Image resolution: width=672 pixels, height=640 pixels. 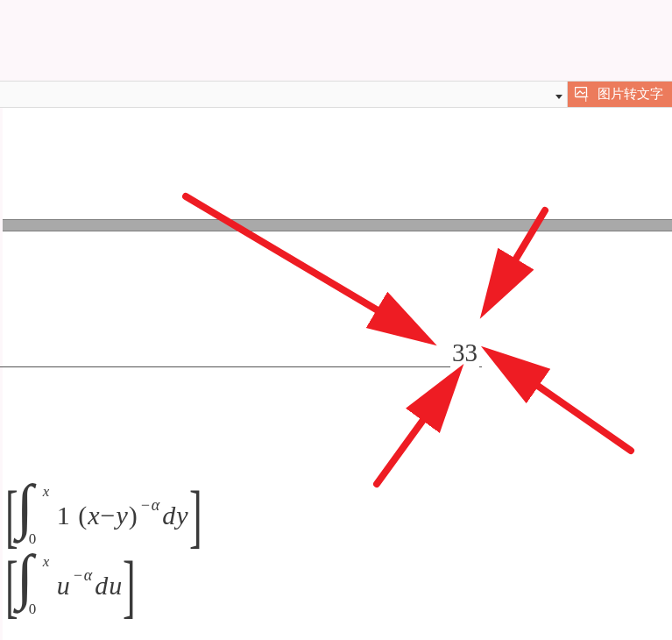 What do you see at coordinates (619, 95) in the screenshot?
I see `image-to-text-button: T 图片转文字` at bounding box center [619, 95].